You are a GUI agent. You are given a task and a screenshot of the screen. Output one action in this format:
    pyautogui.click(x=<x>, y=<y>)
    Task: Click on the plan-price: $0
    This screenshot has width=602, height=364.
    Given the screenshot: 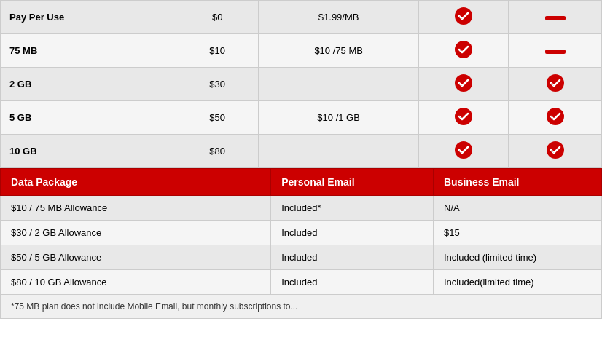 What is the action you would take?
    pyautogui.click(x=217, y=17)
    